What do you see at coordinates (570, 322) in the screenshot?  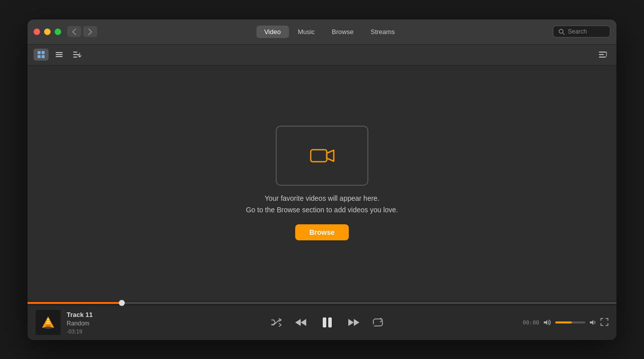 I see `volume-slider` at bounding box center [570, 322].